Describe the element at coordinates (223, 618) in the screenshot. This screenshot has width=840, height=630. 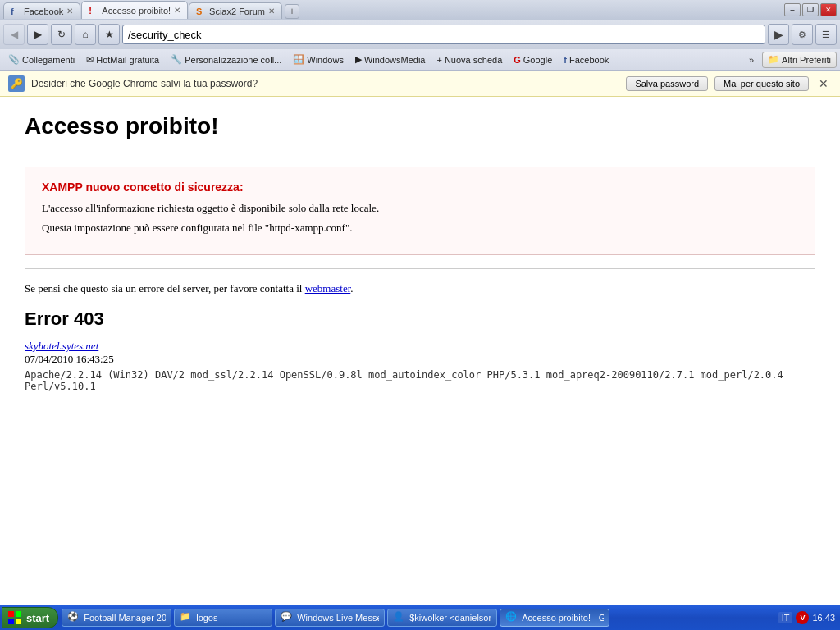
I see `taskbar-item-logos: 📁 logos` at that location.